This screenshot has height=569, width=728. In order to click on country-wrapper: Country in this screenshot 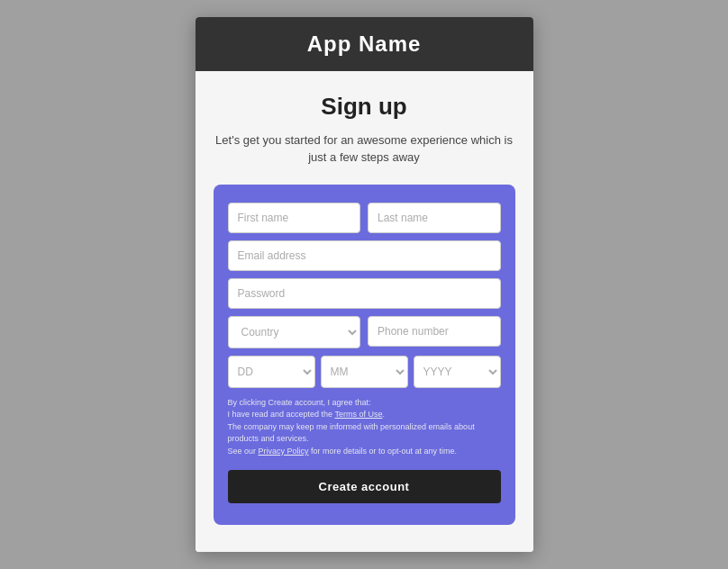, I will do `click(295, 332)`.